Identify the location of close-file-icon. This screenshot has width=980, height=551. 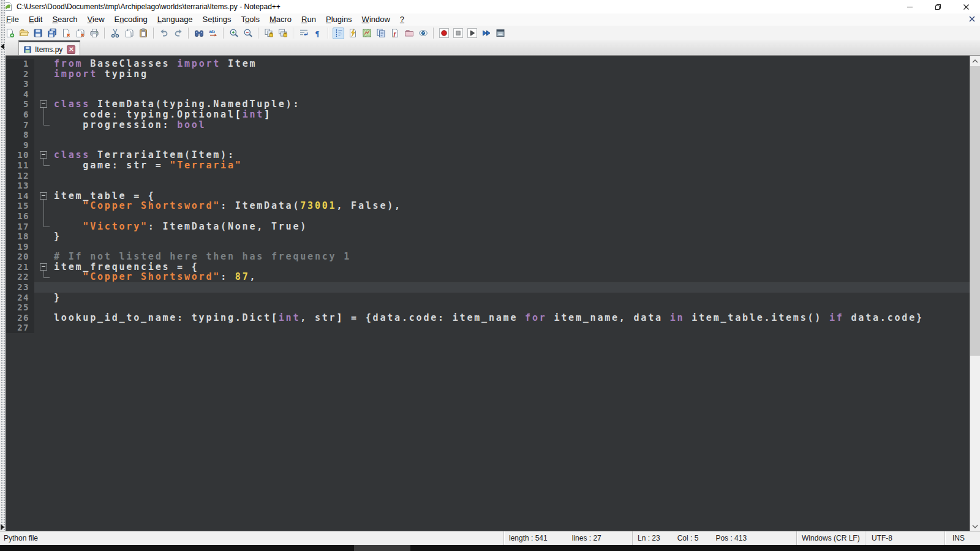
(66, 33).